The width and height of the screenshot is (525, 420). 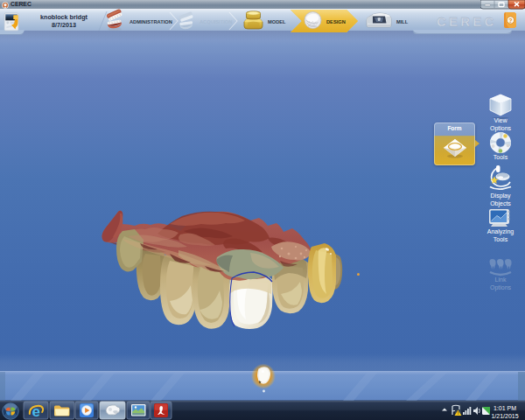 I want to click on svg-text: MODEL, so click(x=276, y=22).